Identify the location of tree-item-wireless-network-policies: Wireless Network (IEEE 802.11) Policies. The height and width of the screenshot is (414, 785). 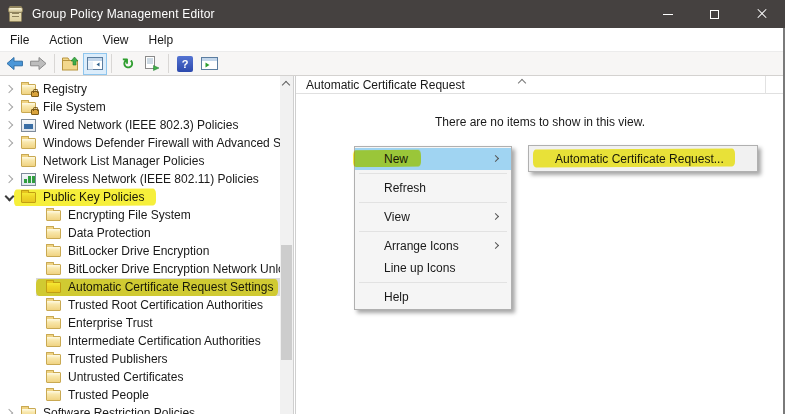
(140, 179).